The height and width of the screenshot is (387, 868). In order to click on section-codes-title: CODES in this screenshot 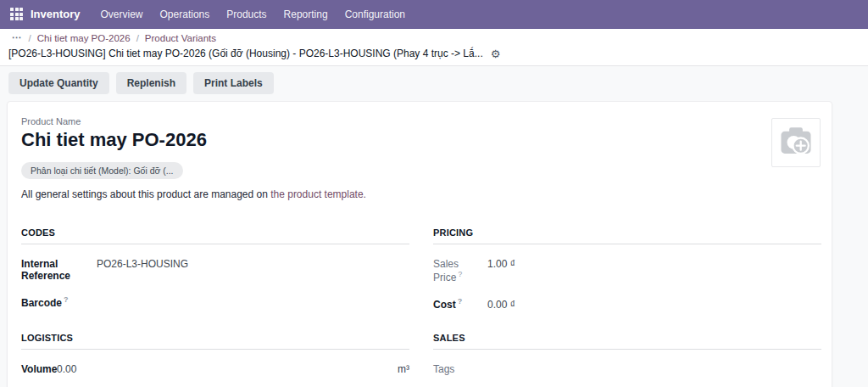, I will do `click(215, 236)`.